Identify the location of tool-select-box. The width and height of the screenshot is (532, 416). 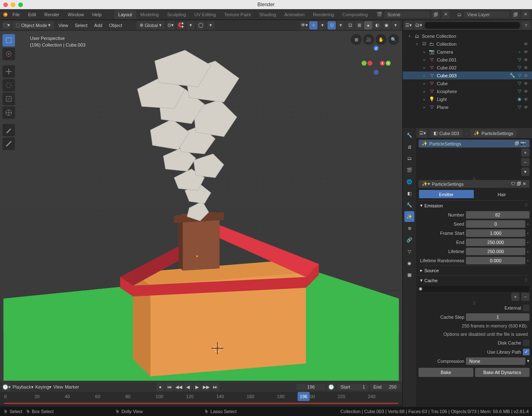
(9, 40).